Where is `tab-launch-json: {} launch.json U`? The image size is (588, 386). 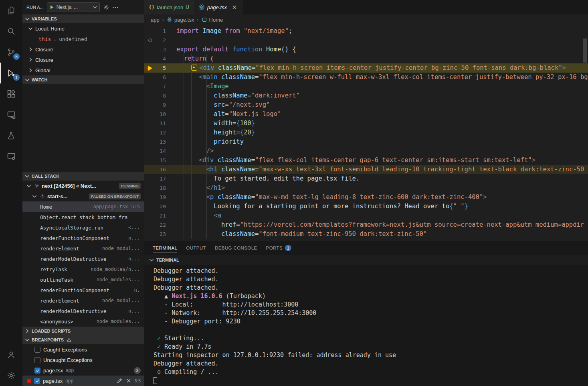 tab-launch-json: {} launch.json U is located at coordinates (169, 7).